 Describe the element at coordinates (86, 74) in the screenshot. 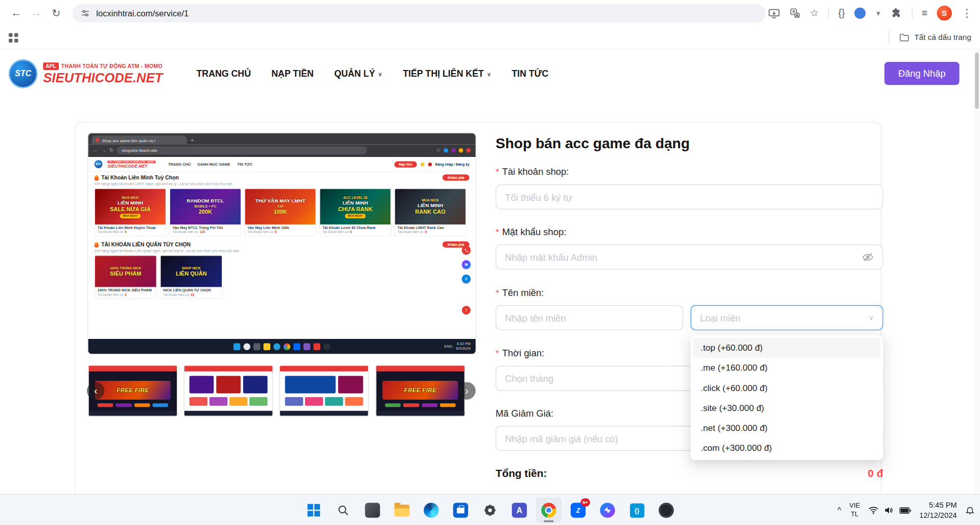

I see `site-logo: STC APL THANH TOÁN TỰ ĐỘNG ATM - MOMO SI…` at that location.